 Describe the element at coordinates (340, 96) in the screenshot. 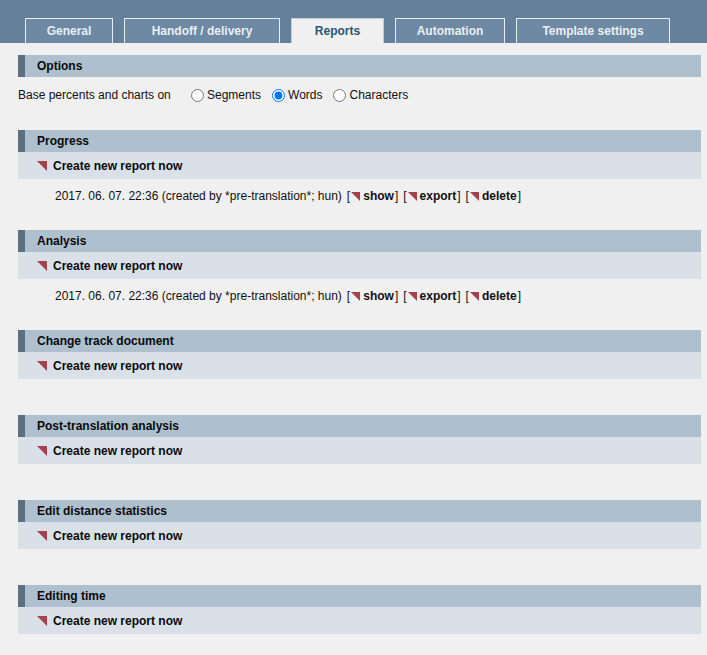

I see `radio-characters-input` at that location.